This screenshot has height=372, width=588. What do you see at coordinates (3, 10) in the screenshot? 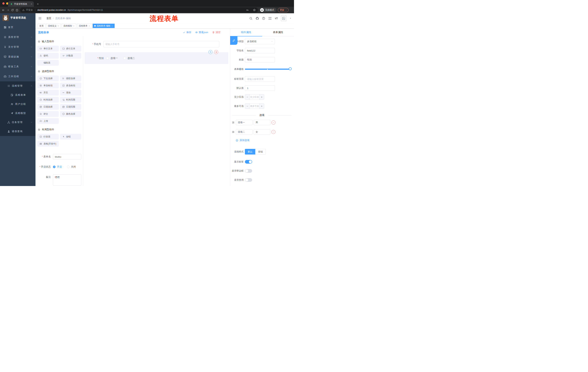
I see `back-icon` at bounding box center [3, 10].